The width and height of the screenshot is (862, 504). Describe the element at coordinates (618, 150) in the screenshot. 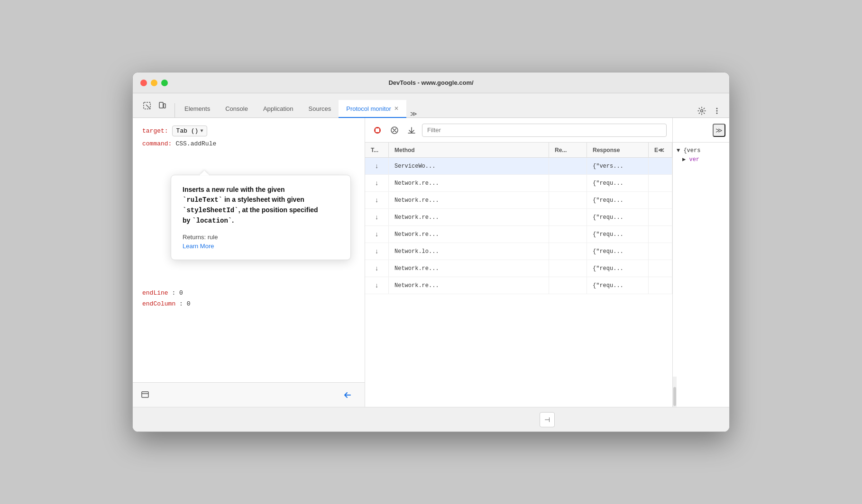

I see `col-header-response: Response` at that location.